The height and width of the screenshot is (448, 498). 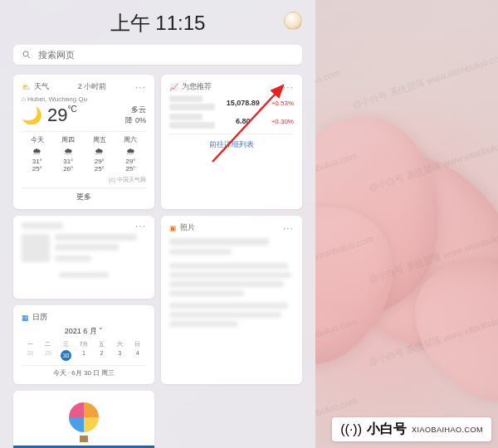 I want to click on forecast-row: 今天🌧31°25° 周四🌧31°26° 周五🌧29°25° 周六🌧29°25°, so click(x=84, y=152).